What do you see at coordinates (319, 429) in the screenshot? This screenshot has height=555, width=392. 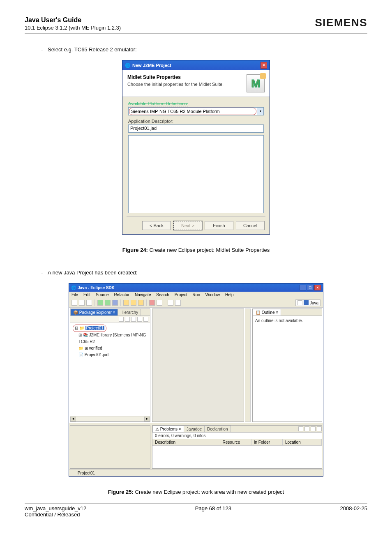 I see `maximize-view-icon` at bounding box center [319, 429].